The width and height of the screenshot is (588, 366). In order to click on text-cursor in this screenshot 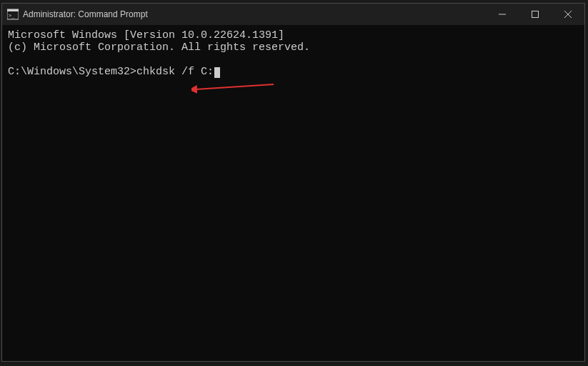, I will do `click(217, 73)`.